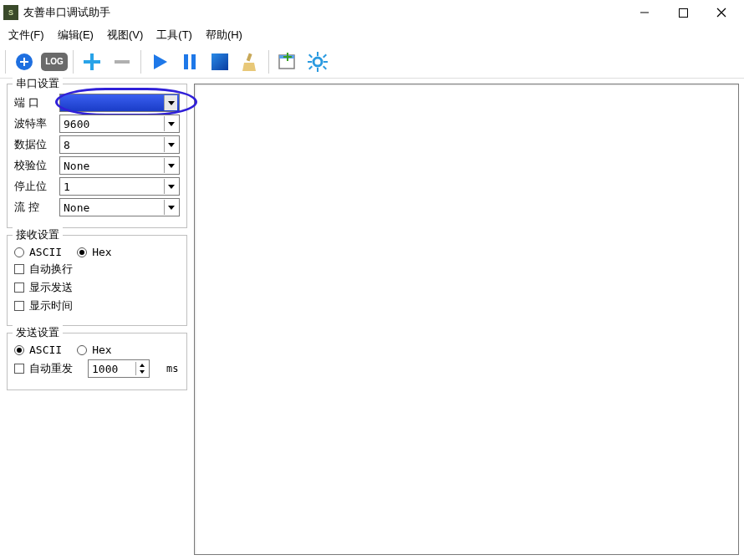 This screenshot has width=744, height=560. Describe the element at coordinates (27, 35) in the screenshot. I see `menu-file: 文件(F)` at that location.